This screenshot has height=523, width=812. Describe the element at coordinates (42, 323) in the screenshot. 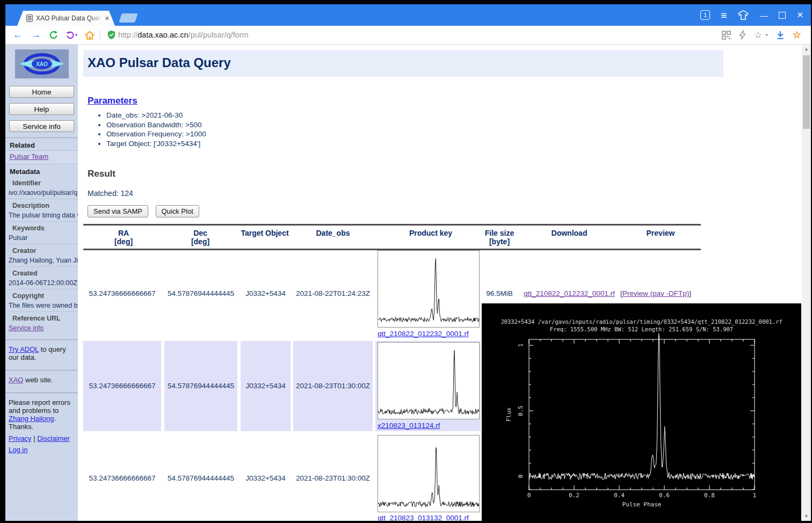

I see `meta-reference-url: Reference URL Service info` at that location.